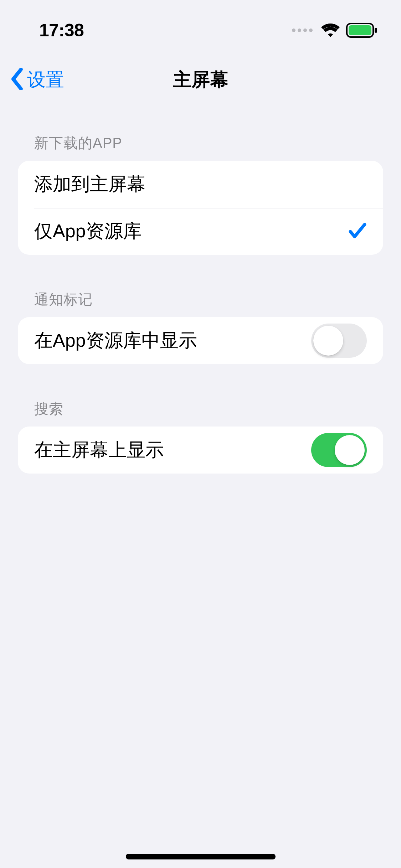  Describe the element at coordinates (115, 341) in the screenshot. I see `toggle-label: 在App资源库中显示` at that location.